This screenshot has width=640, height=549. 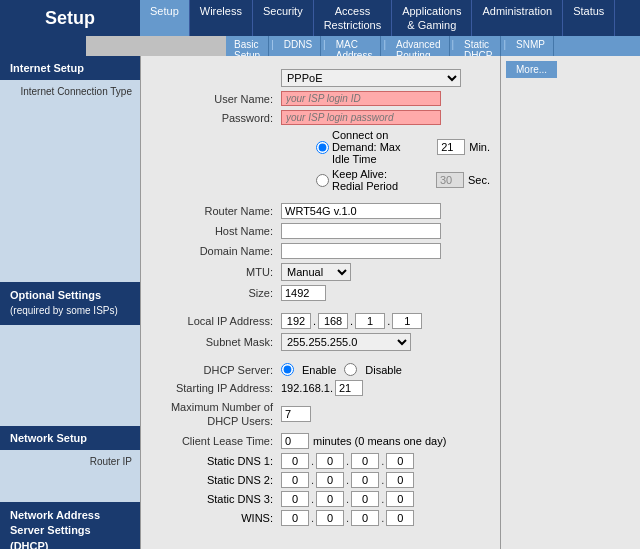 I want to click on idle-time-unit: Min., so click(x=480, y=147).